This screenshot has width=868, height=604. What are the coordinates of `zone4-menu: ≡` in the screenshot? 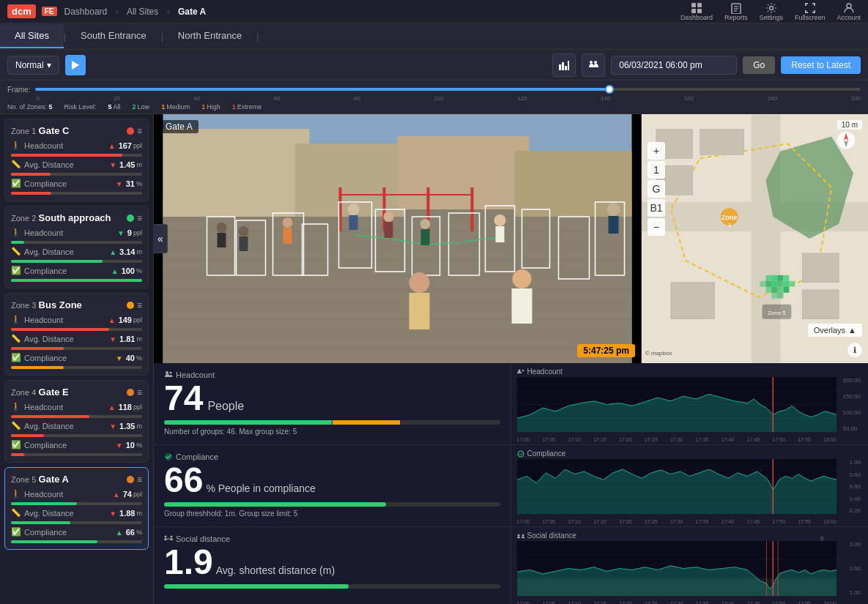 It's located at (139, 392).